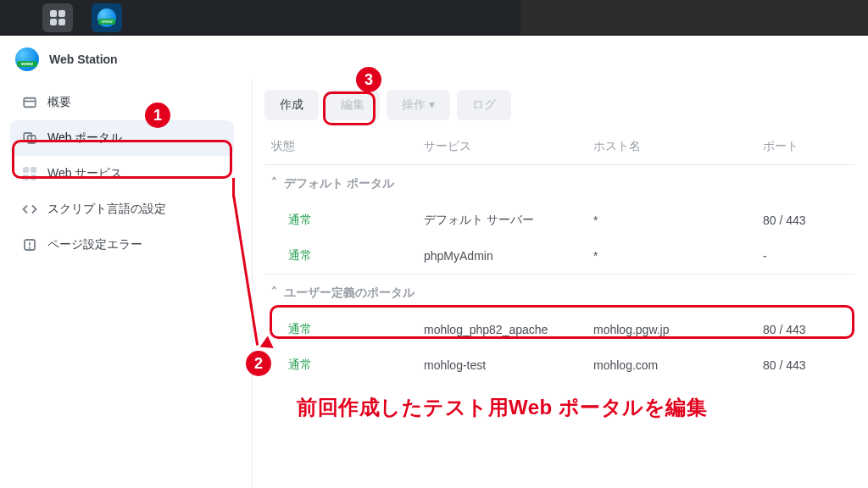  Describe the element at coordinates (559, 293) in the screenshot. I see `group-row-user: ˄ユーザー定義のポータル` at that location.